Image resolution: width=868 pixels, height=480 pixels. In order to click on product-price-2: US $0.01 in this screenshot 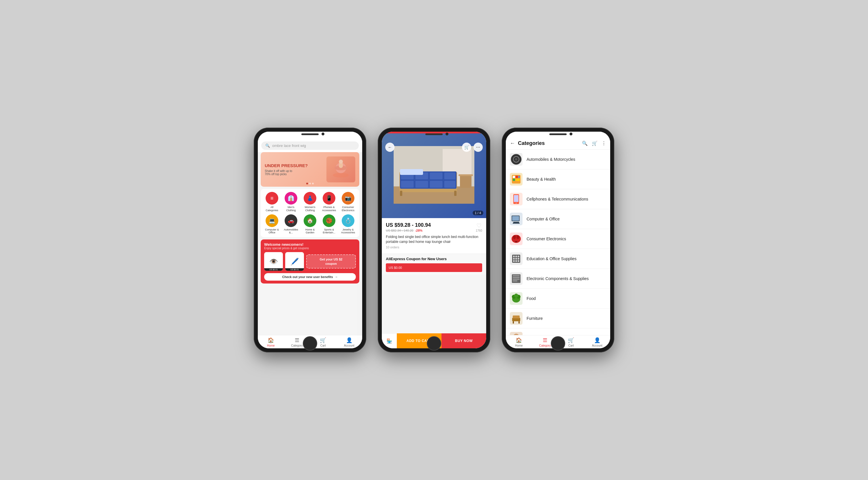, I will do `click(294, 270)`.